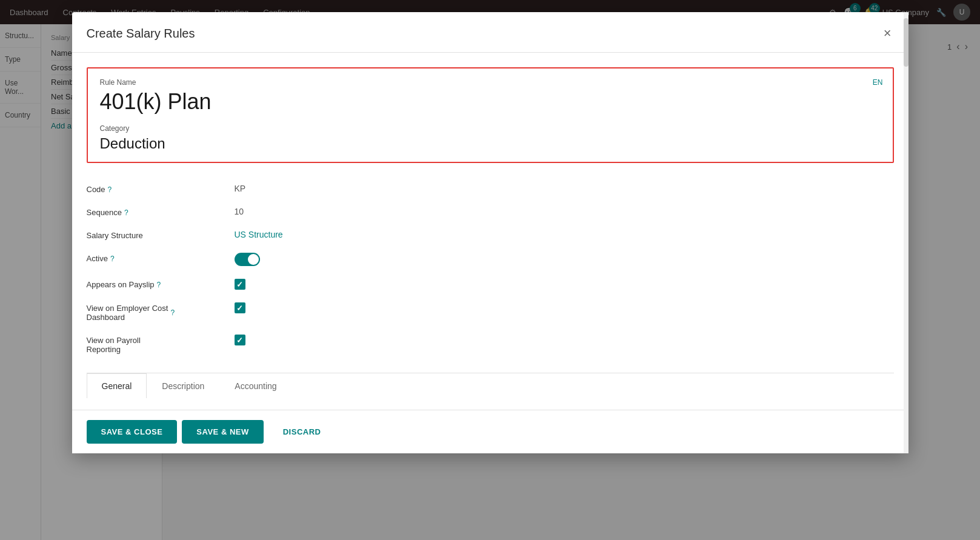 This screenshot has height=540, width=980. Describe the element at coordinates (490, 313) in the screenshot. I see `employer-cost-field-row: View on Employer CostDashboard ? ✓` at that location.